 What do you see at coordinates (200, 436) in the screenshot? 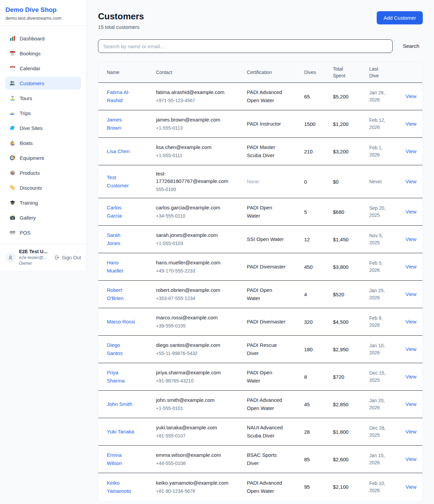
I see `customer-phone: +81-555-0107` at bounding box center [200, 436].